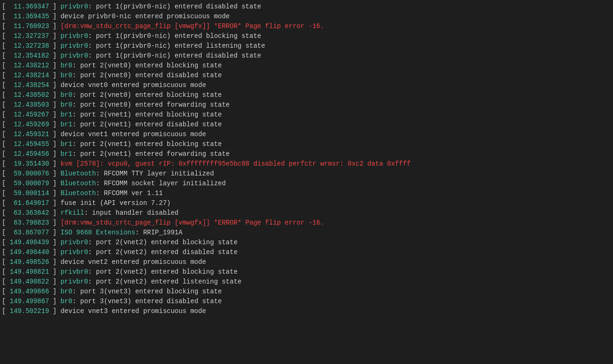 Image resolution: width=613 pixels, height=364 pixels. What do you see at coordinates (306, 233) in the screenshot?
I see `log-line: [ 63.867077] ISO 9660 Extensions: RRIP_1…` at bounding box center [306, 233].